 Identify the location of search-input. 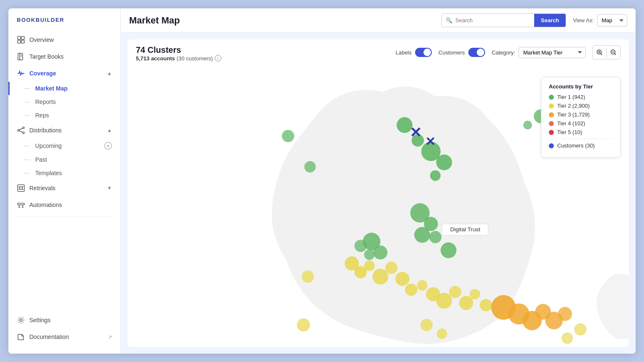
(488, 20).